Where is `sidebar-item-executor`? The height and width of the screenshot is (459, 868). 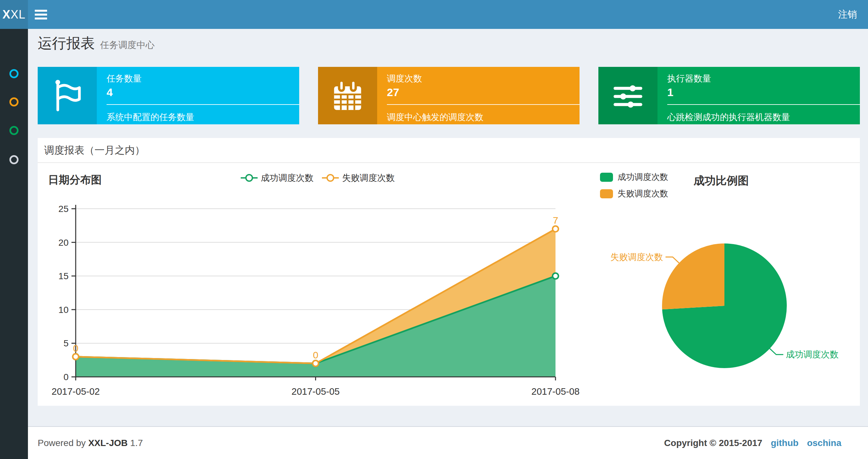
sidebar-item-executor is located at coordinates (14, 160).